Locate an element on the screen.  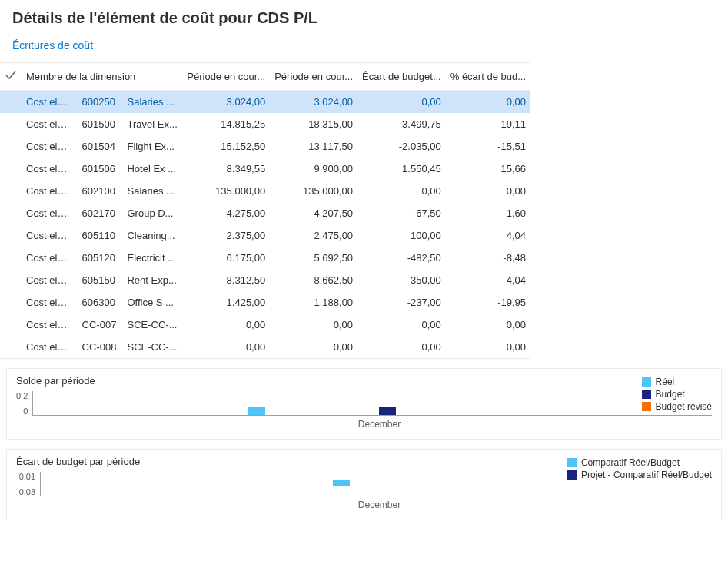
p1-cell: 0,00 is located at coordinates (226, 324).